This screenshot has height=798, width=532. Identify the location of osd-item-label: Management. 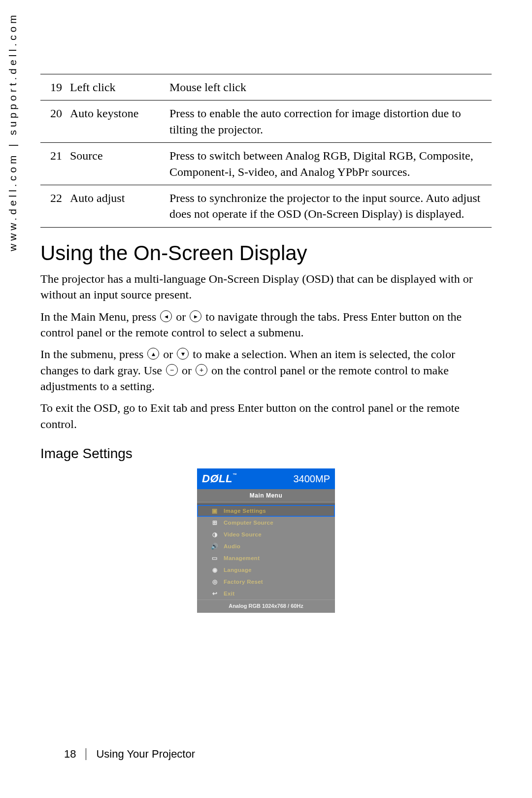
(277, 558).